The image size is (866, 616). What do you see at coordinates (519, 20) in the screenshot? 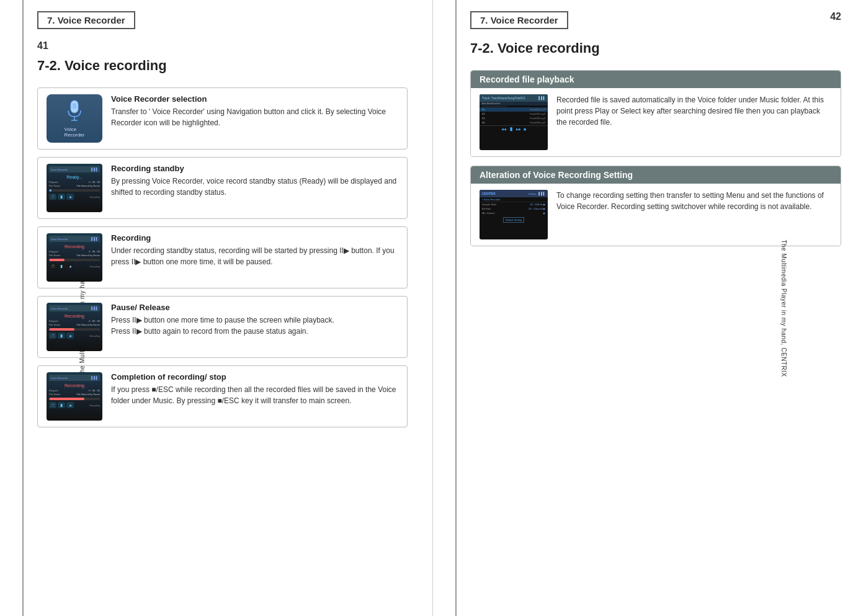
I see `right-chapter-box: 7. Voice Recorder` at bounding box center [519, 20].